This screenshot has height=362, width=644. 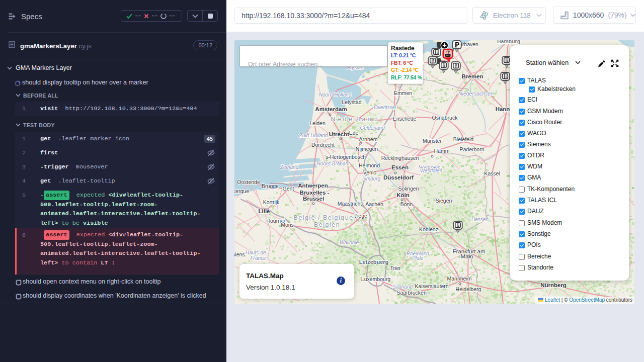 What do you see at coordinates (432, 141) in the screenshot?
I see `svg-text: Münster` at bounding box center [432, 141].